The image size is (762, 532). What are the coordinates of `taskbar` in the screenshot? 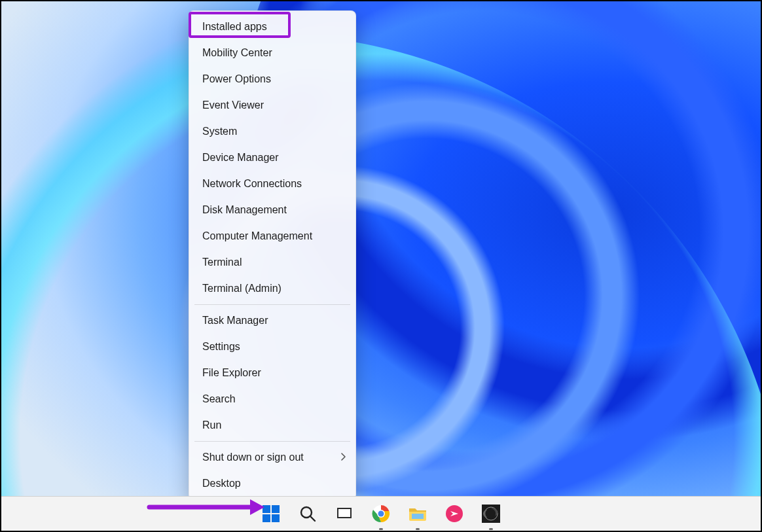 It's located at (381, 513).